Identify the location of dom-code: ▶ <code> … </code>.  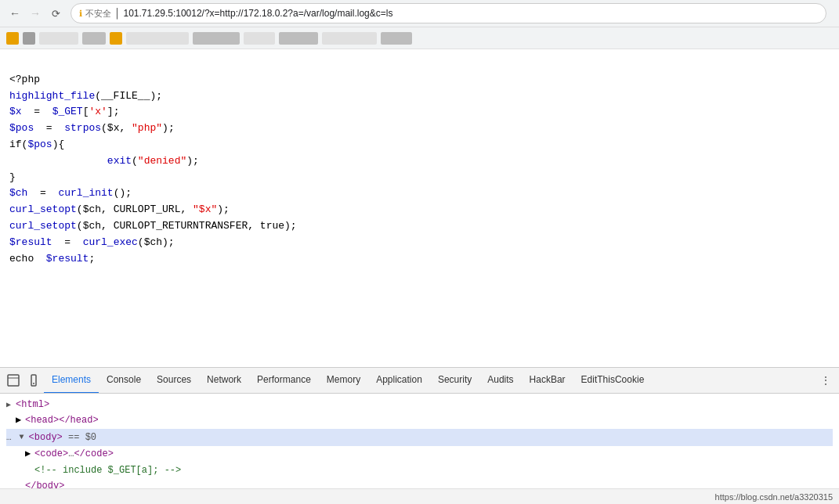
(420, 454).